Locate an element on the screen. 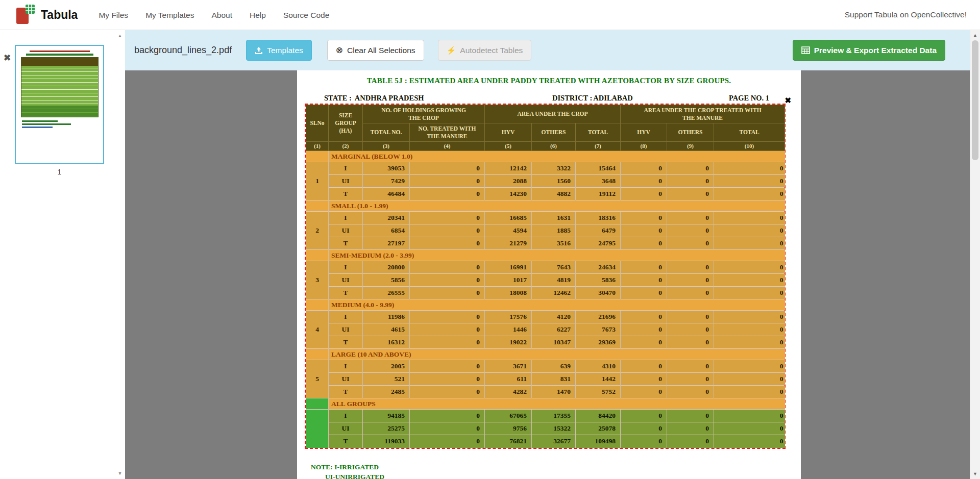 This screenshot has width=980, height=479. table-cell: 4615 is located at coordinates (386, 330).